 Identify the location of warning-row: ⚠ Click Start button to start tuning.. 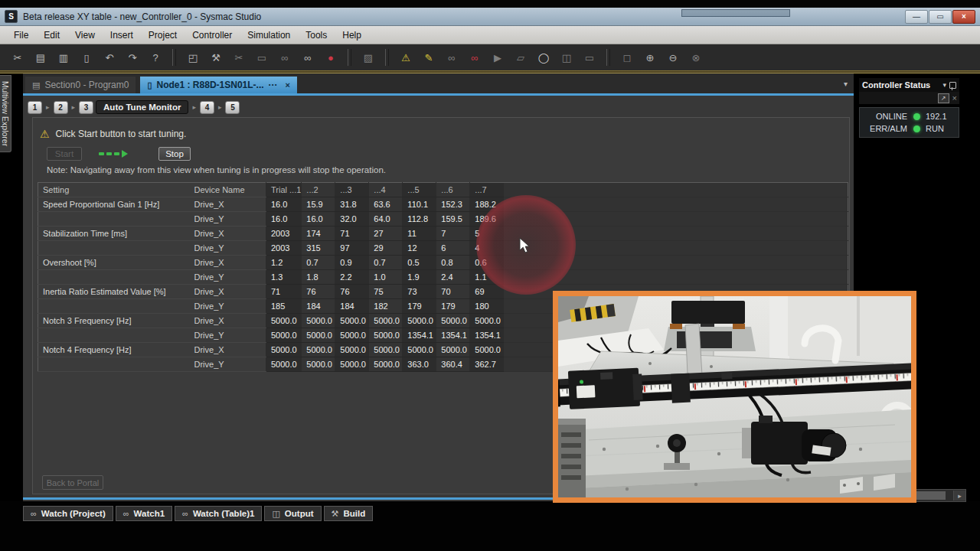
(113, 134).